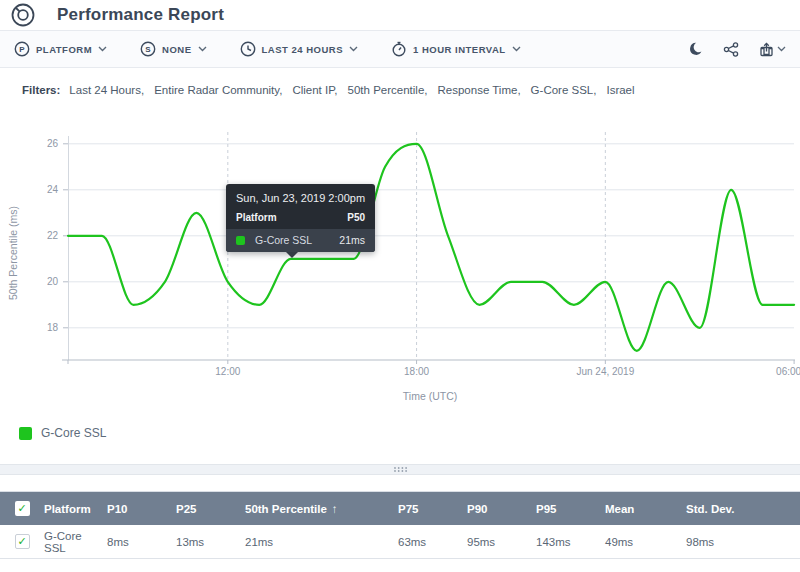 Image resolution: width=800 pixels, height=572 pixels. I want to click on x-tick-label: 06:00, so click(788, 372).